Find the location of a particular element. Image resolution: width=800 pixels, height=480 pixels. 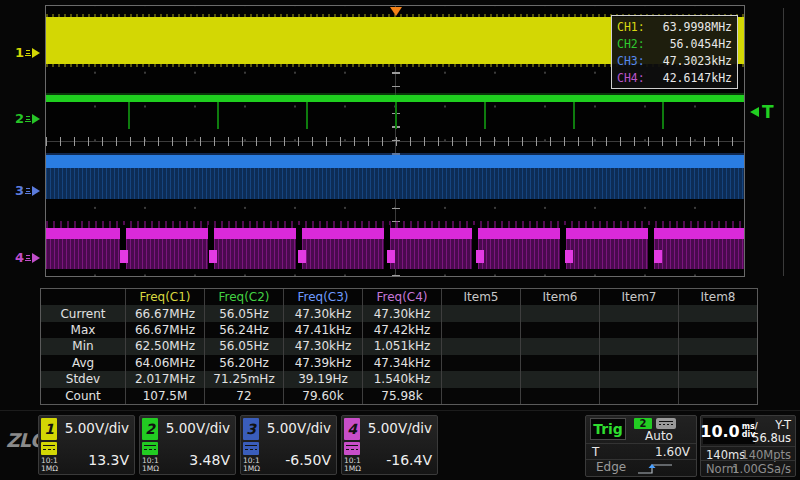

cell-min-item8 is located at coordinates (718, 346).